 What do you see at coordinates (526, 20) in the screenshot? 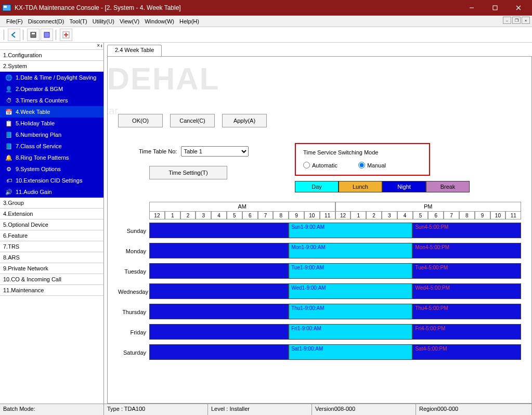
I see `mdi-close-button: ×` at bounding box center [526, 20].